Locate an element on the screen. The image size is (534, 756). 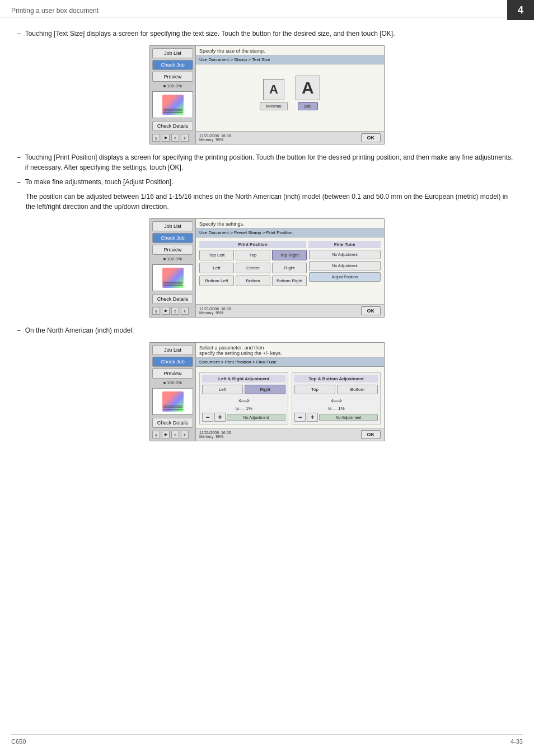
finetune-lr-noadj-btn: No Adjustment is located at coordinates (256, 418).